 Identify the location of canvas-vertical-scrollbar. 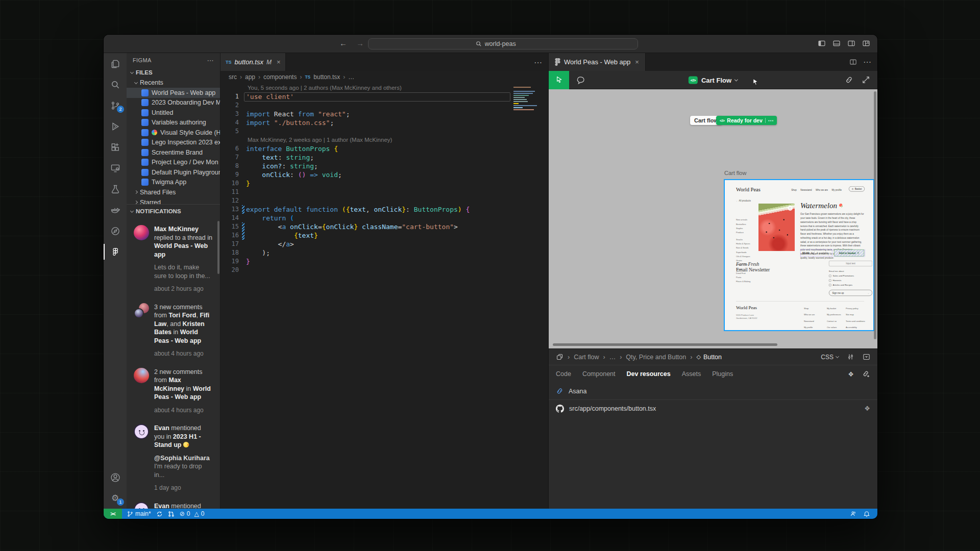
(875, 215).